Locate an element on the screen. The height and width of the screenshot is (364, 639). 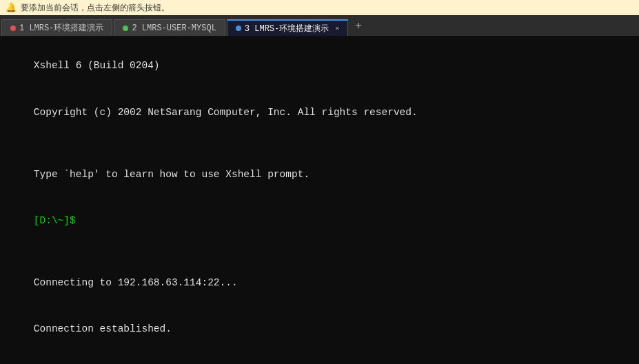
tab-close-3: ✕ is located at coordinates (337, 28).